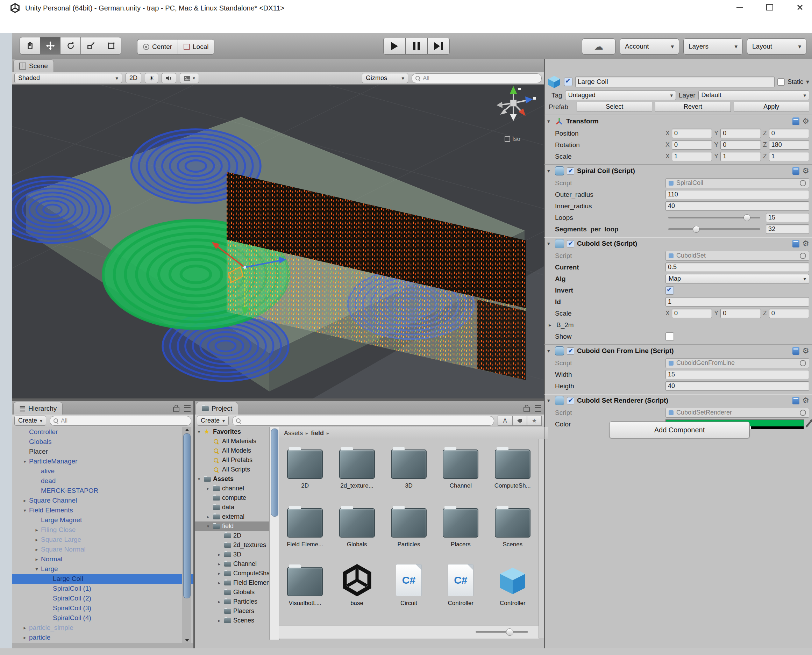  I want to click on hierarchy-search-input: All, so click(121, 421).